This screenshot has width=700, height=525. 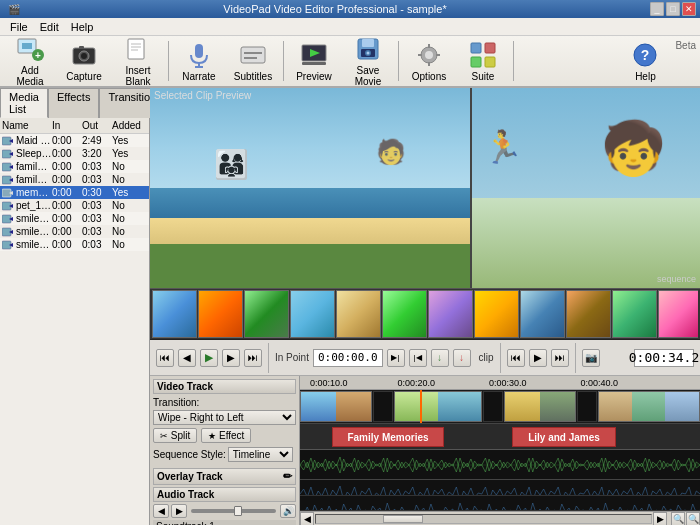 I want to click on suite-button: Suite, so click(x=483, y=61).